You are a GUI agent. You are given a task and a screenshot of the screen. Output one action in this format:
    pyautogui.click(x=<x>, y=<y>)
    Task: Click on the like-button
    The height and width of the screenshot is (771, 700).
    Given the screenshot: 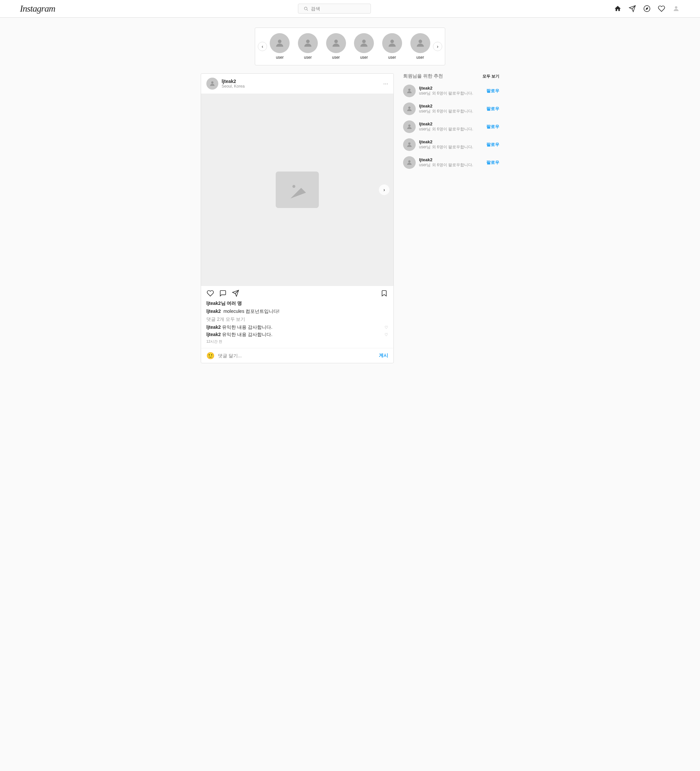 What is the action you would take?
    pyautogui.click(x=210, y=293)
    